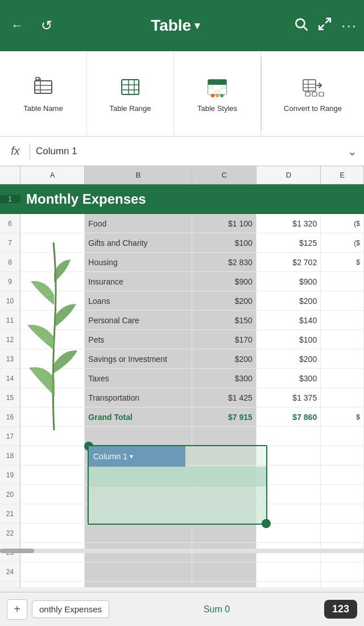 The width and height of the screenshot is (364, 626). I want to click on empty-row: 17, so click(182, 436).